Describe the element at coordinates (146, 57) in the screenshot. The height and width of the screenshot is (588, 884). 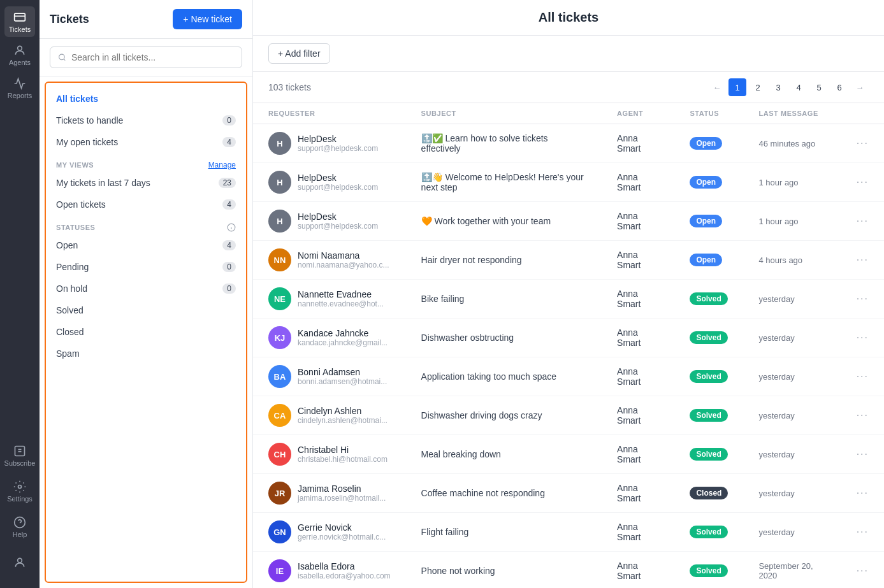
I see `search-input-wrap` at that location.